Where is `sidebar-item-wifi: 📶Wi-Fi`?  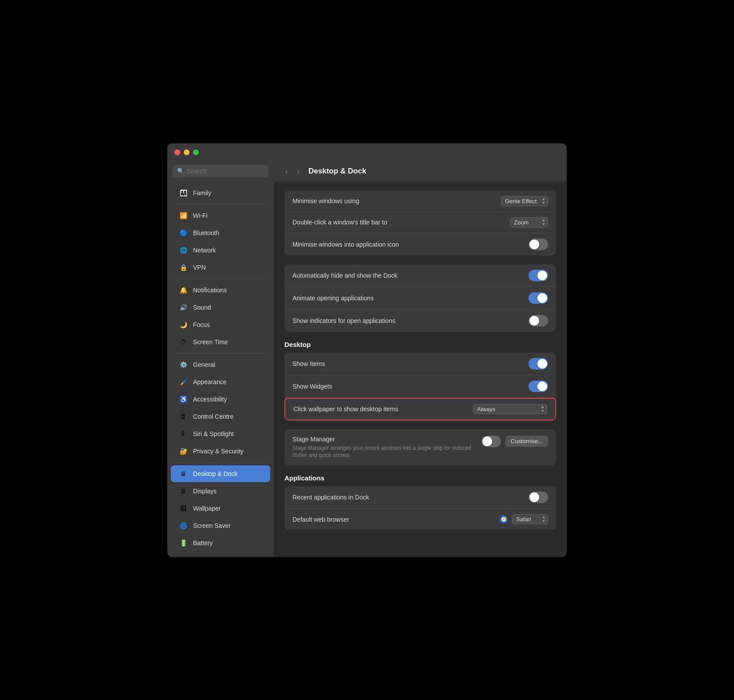 sidebar-item-wifi: 📶Wi-Fi is located at coordinates (221, 216).